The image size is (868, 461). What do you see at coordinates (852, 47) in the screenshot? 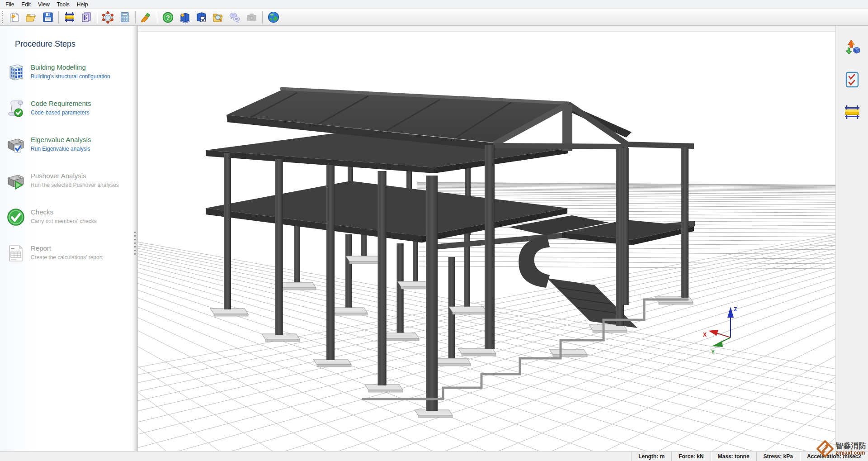
I see `orientation-axes-button` at bounding box center [852, 47].